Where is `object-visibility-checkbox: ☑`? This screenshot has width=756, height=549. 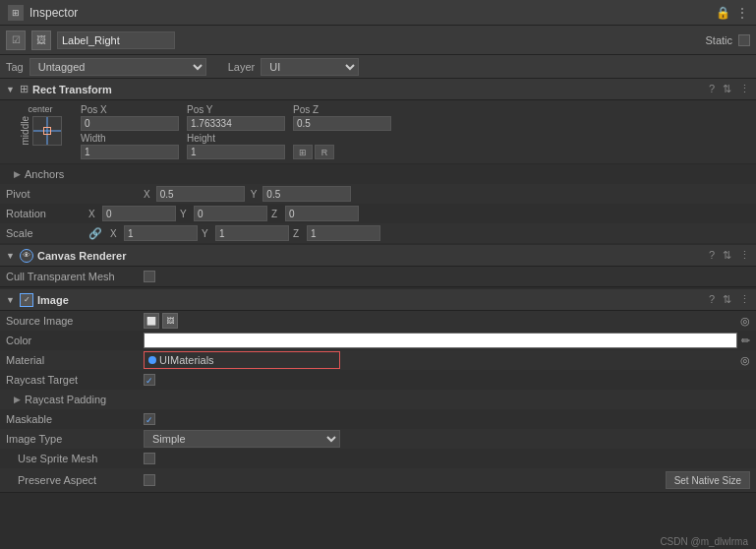
object-visibility-checkbox: ☑ is located at coordinates (16, 40).